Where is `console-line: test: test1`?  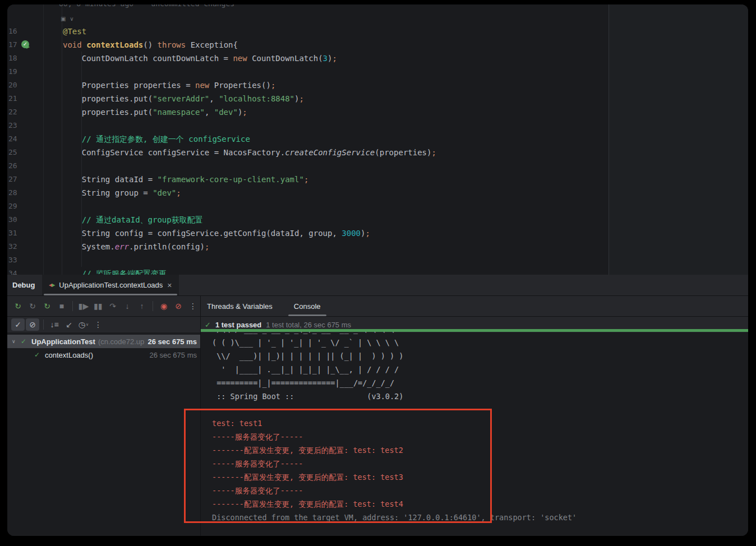 console-line: test: test1 is located at coordinates (480, 423).